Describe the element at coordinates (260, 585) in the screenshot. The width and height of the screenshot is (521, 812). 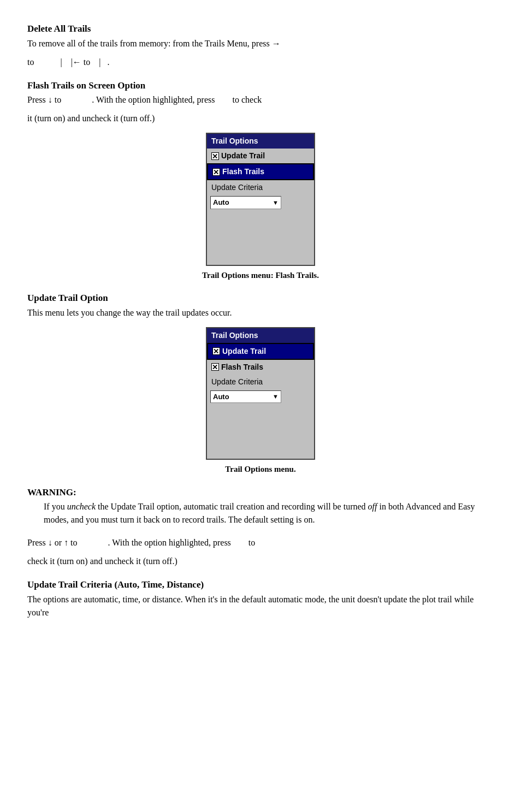
I see `update-criteria-heading: Update Trail Criteria (Auto, Time, Dista…` at that location.